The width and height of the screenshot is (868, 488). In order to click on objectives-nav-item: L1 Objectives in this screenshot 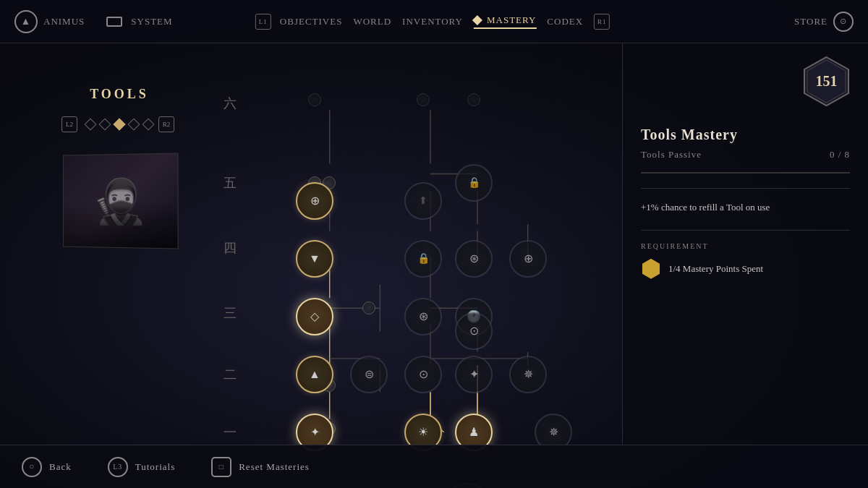, I will do `click(299, 22)`.